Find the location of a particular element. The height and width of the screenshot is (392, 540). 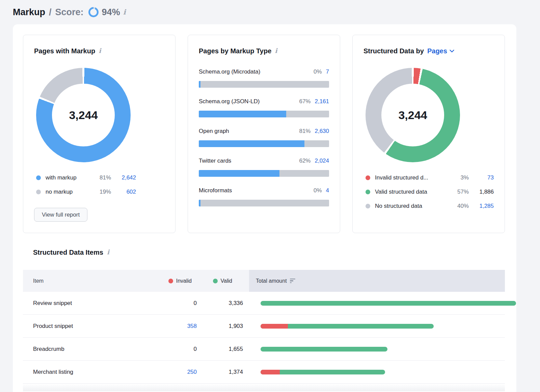

markup-type-value-link: 4 is located at coordinates (327, 191).